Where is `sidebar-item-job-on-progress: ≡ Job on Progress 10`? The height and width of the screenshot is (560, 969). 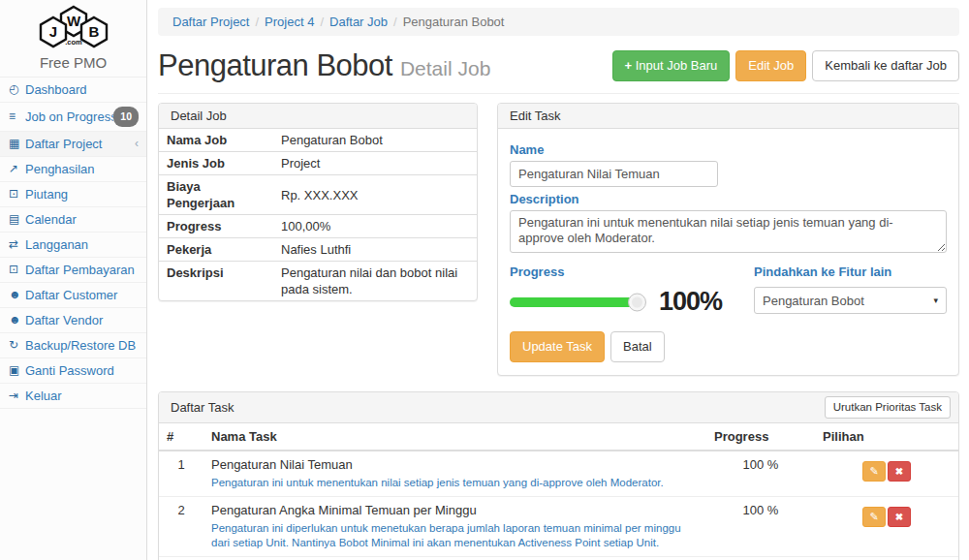 sidebar-item-job-on-progress: ≡ Job on Progress 10 is located at coordinates (74, 117).